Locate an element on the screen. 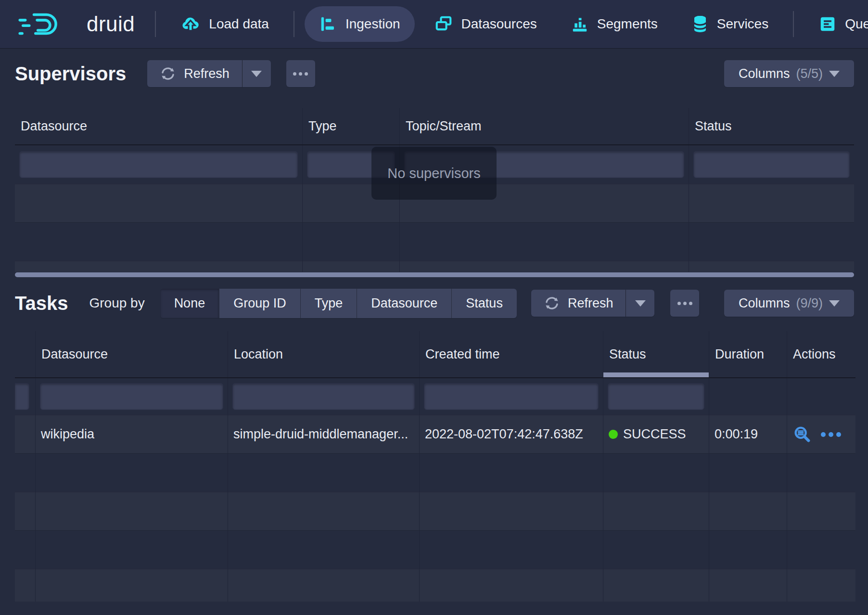 This screenshot has width=868, height=615. filter-datasource-input is located at coordinates (159, 165).